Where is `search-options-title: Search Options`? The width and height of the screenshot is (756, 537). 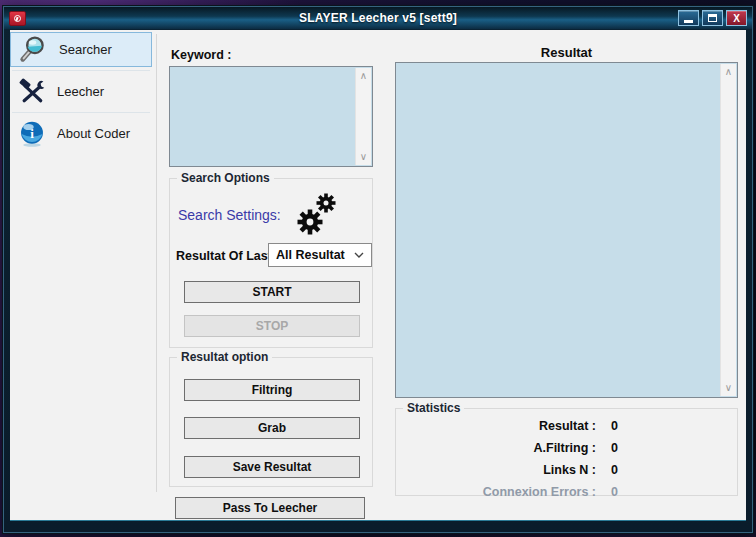
search-options-title: Search Options is located at coordinates (226, 178).